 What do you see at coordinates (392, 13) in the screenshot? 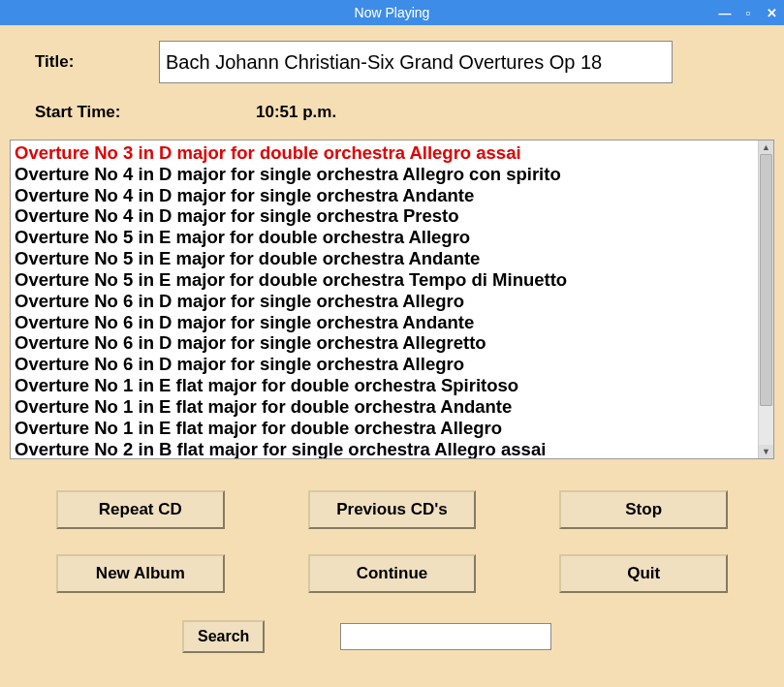
I see `window-titlebar: Now Playing — ▫ ✕` at bounding box center [392, 13].